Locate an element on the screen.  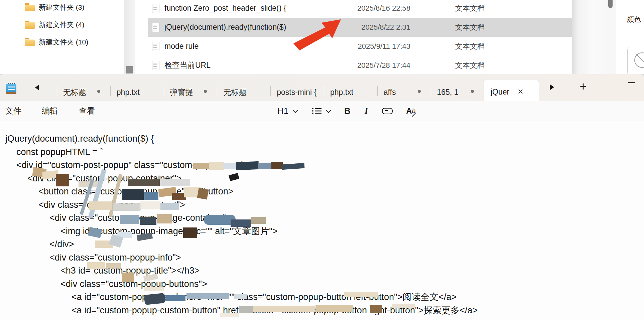
tab-7: affs is located at coordinates (404, 90).